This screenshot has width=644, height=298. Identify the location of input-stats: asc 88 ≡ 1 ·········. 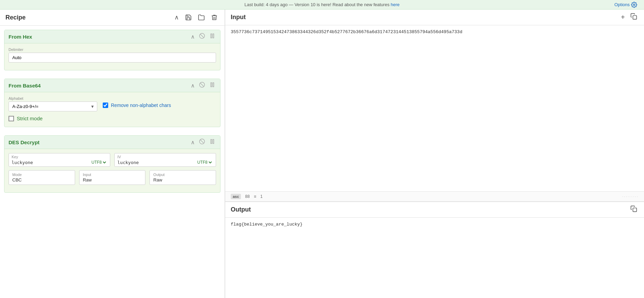
(435, 196).